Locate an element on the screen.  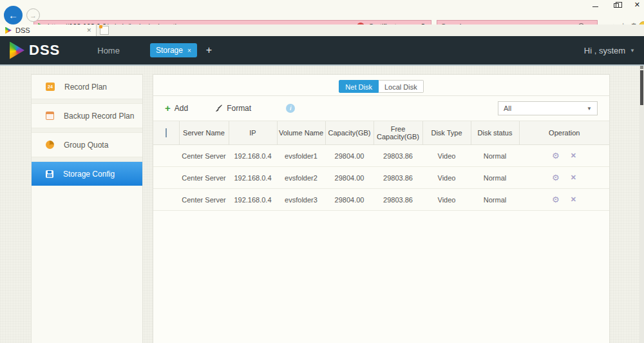
scrollbar-thumb is located at coordinates (641, 88).